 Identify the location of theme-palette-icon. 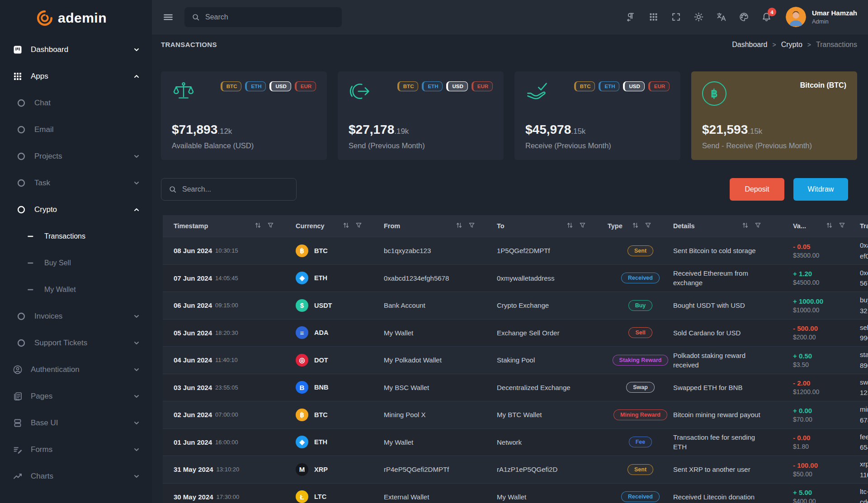
(744, 17).